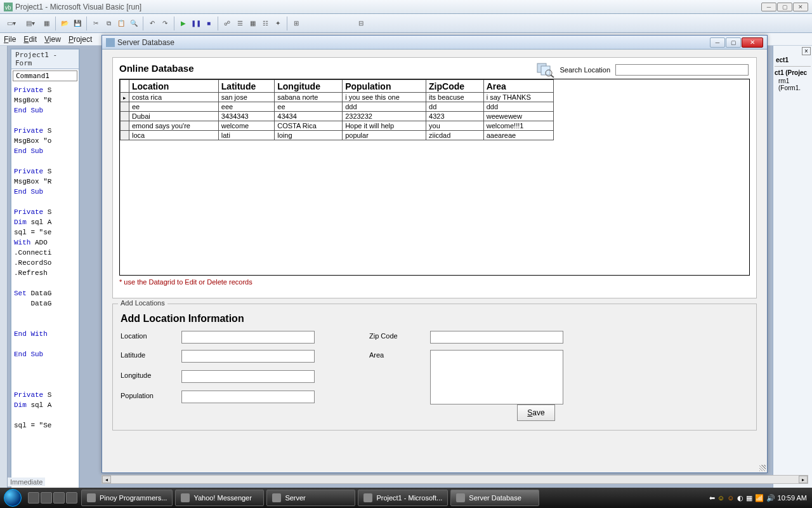 The height and width of the screenshot is (508, 812). I want to click on properties-icon: ☰, so click(240, 23).